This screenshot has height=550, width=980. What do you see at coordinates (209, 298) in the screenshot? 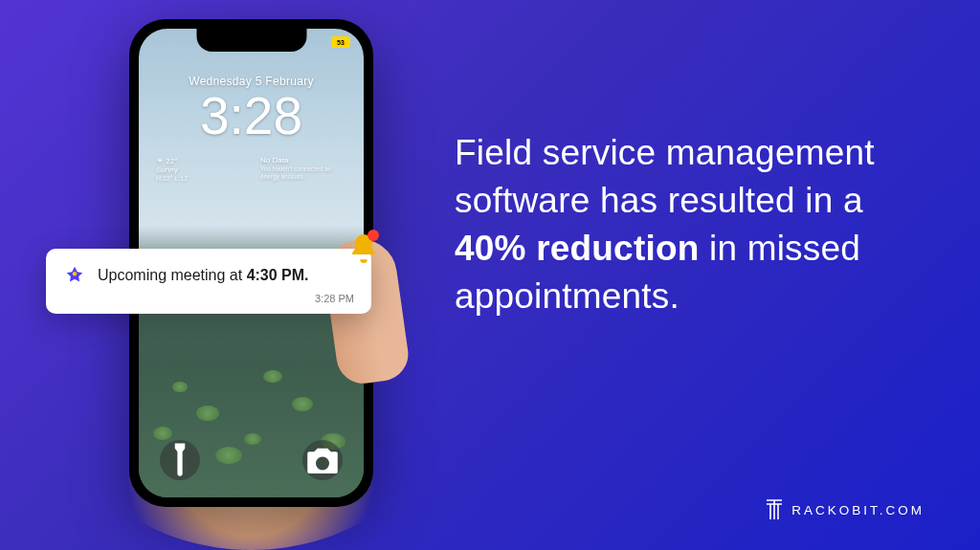
I see `notification-timestamp: 3:28 PM` at bounding box center [209, 298].